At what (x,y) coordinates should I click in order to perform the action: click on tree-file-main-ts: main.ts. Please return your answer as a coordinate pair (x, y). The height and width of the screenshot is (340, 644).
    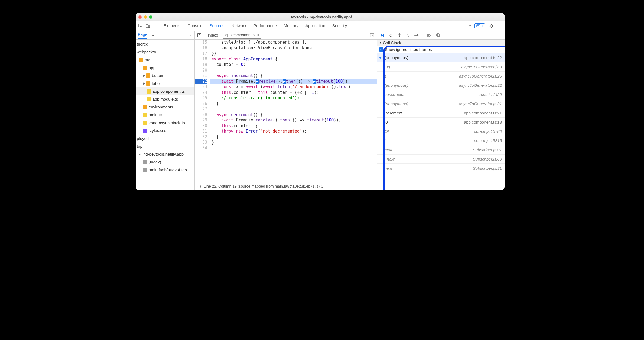
    Looking at the image, I should click on (165, 115).